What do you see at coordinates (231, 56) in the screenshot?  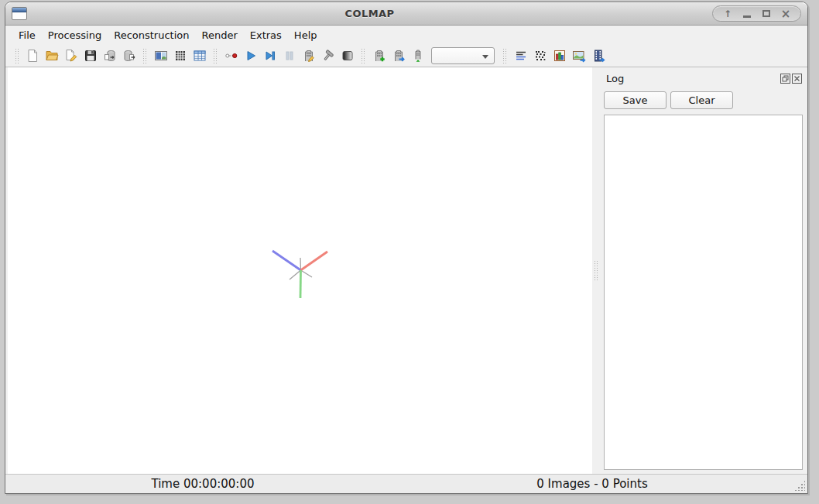 I see `feature-match-icon` at bounding box center [231, 56].